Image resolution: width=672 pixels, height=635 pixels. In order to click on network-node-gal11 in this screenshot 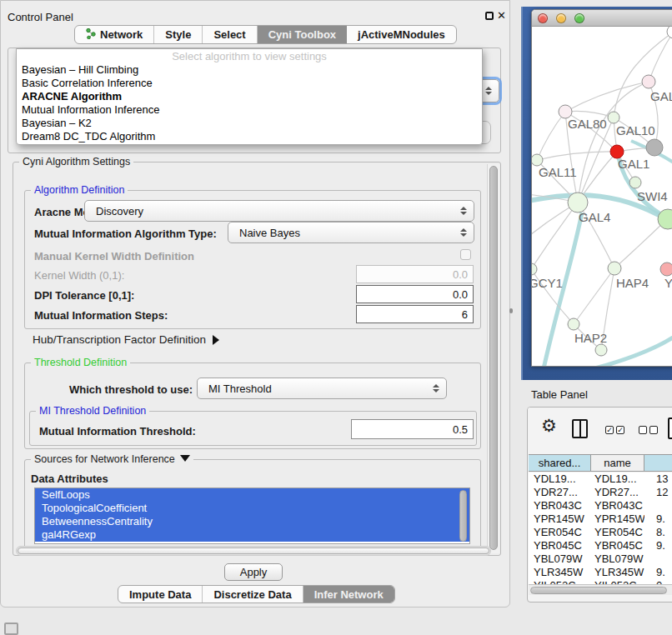, I will do `click(537, 160)`.